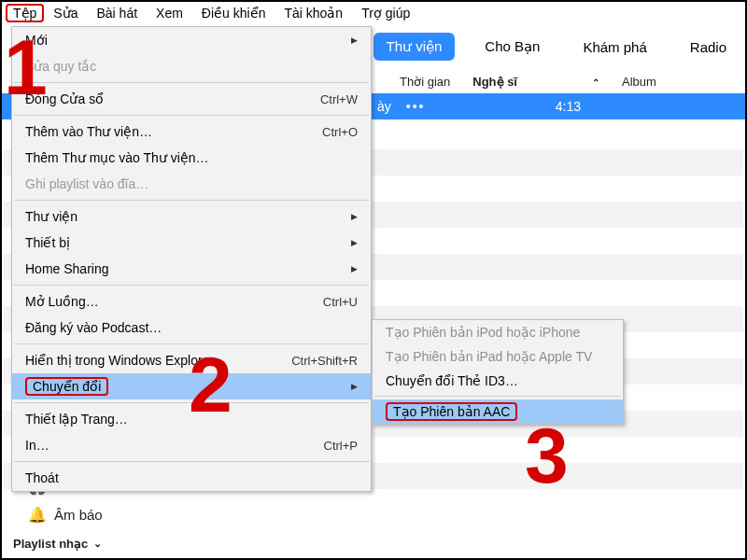 This screenshot has width=747, height=560. Describe the element at coordinates (191, 478) in the screenshot. I see `menu-item: Thoát` at that location.